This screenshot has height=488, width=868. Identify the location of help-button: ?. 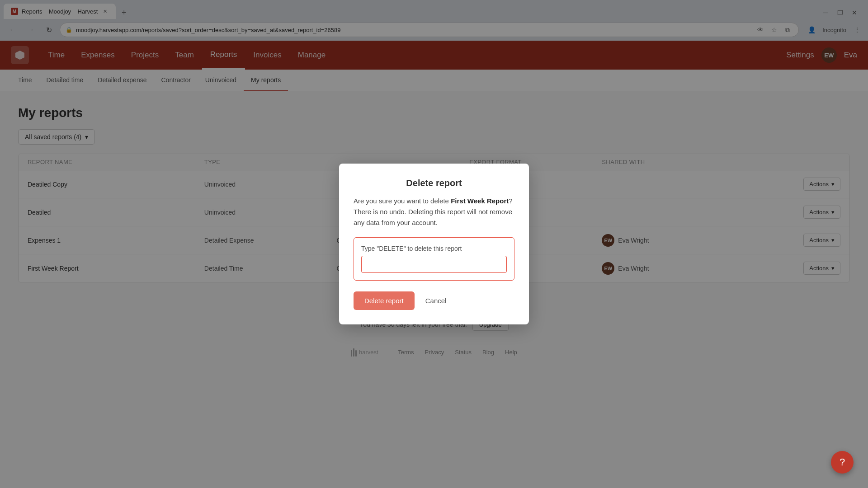
(842, 462).